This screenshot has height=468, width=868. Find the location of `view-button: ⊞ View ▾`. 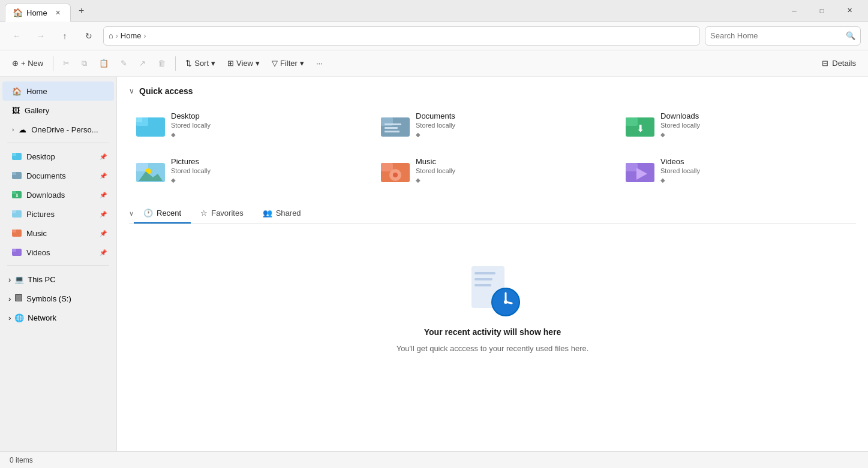

view-button: ⊞ View ▾ is located at coordinates (244, 64).